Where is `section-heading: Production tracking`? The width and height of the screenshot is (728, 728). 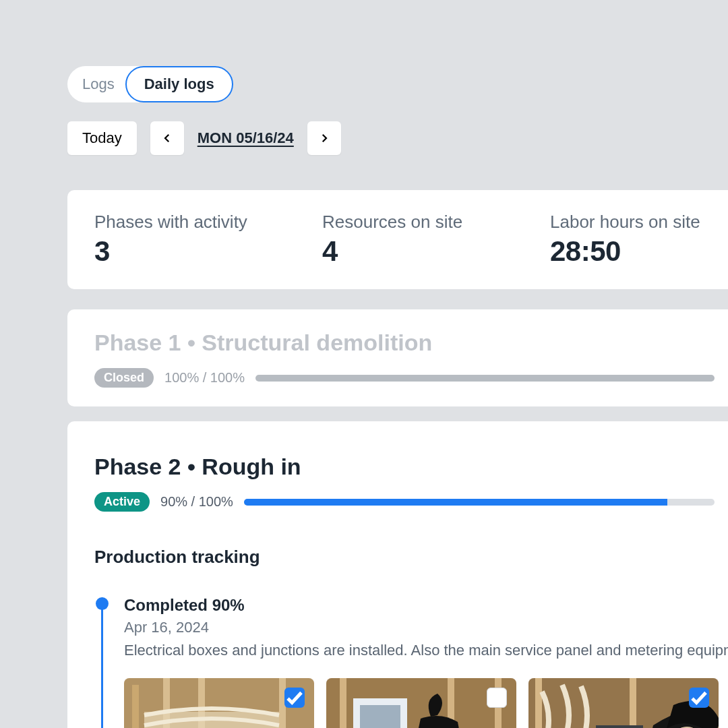
section-heading: Production tracking is located at coordinates (404, 557).